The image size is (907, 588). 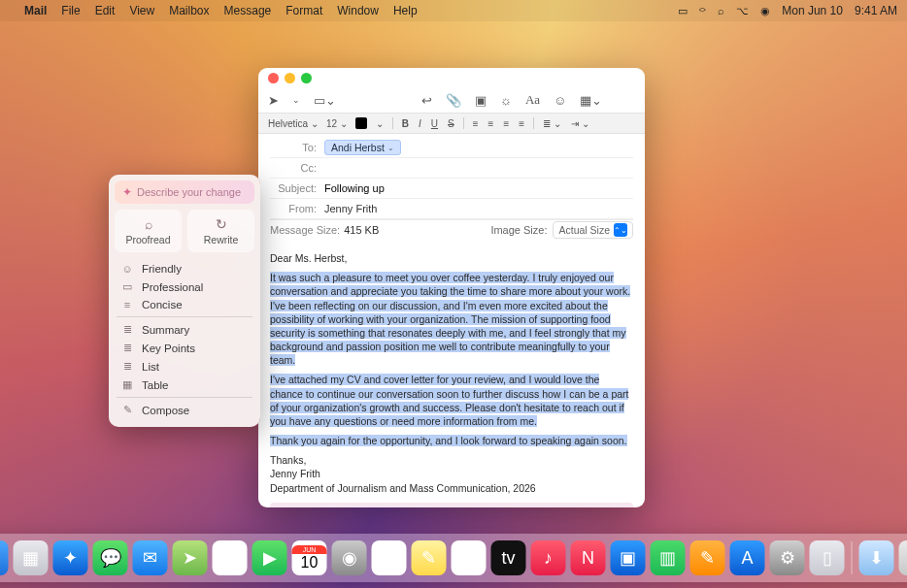 What do you see at coordinates (559, 101) in the screenshot?
I see `emoji-icon: ☺` at bounding box center [559, 101].